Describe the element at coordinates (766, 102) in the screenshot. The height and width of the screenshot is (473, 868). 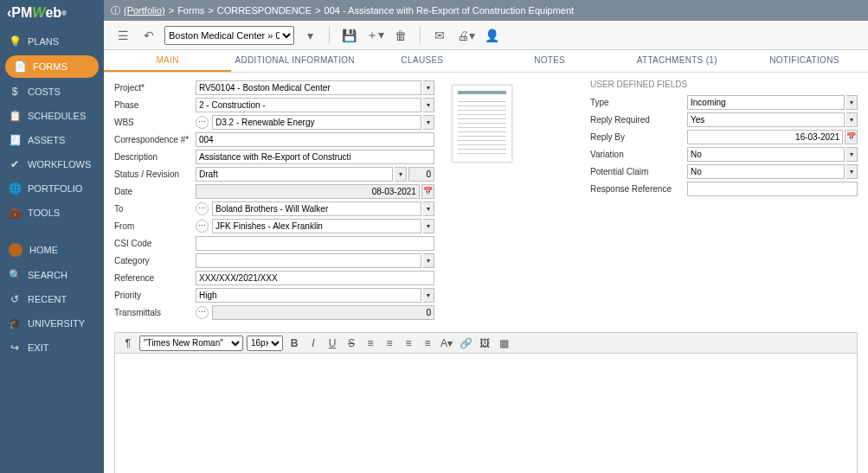
I see `type-field` at that location.